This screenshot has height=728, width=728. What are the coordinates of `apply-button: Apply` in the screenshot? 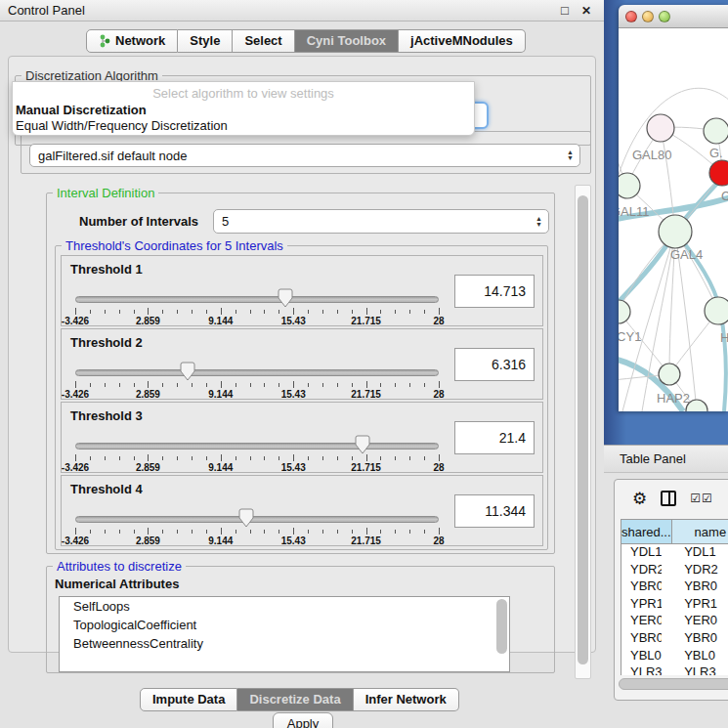 It's located at (303, 720).